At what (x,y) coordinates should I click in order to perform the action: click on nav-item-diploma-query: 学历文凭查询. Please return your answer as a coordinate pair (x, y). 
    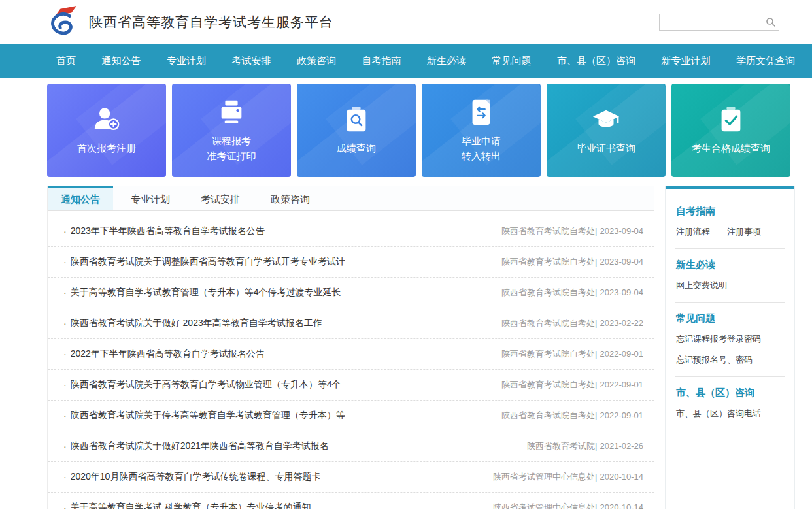
    Looking at the image, I should click on (766, 61).